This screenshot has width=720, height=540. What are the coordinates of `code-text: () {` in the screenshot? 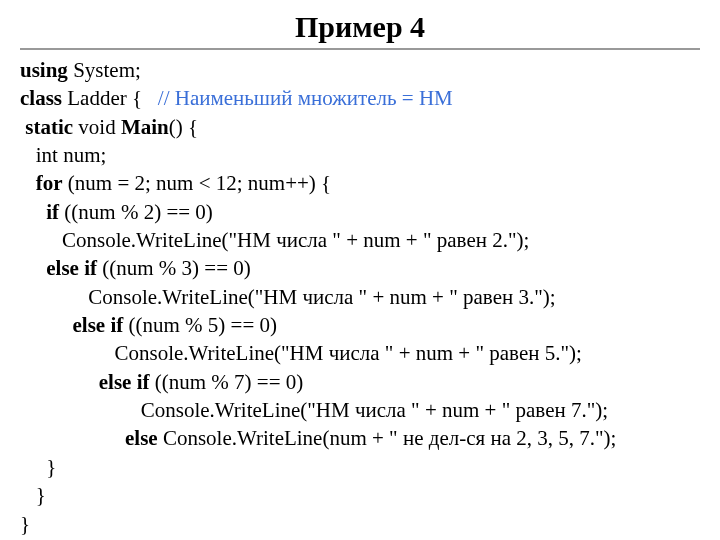 It's located at (184, 127).